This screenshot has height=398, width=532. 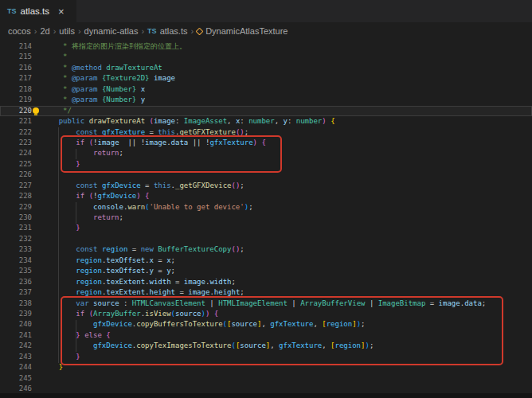 I want to click on line-number: 219, so click(x=16, y=100).